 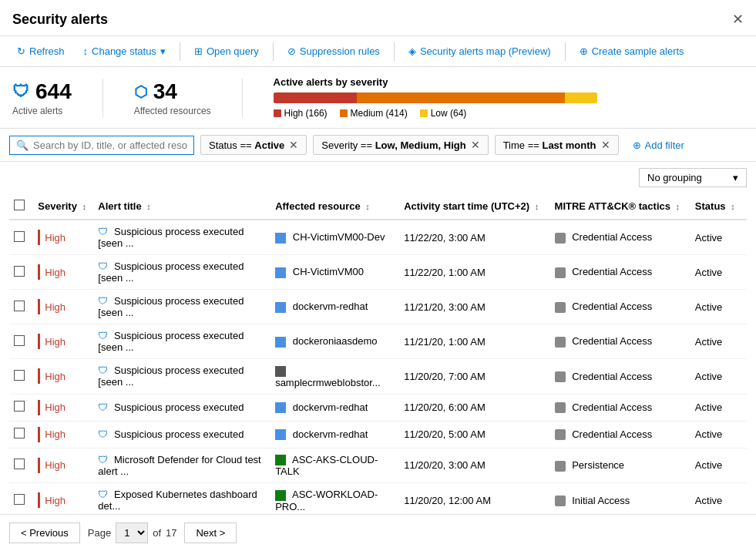 What do you see at coordinates (182, 207) in the screenshot?
I see `header-alert-title: Alert title ↕` at bounding box center [182, 207].